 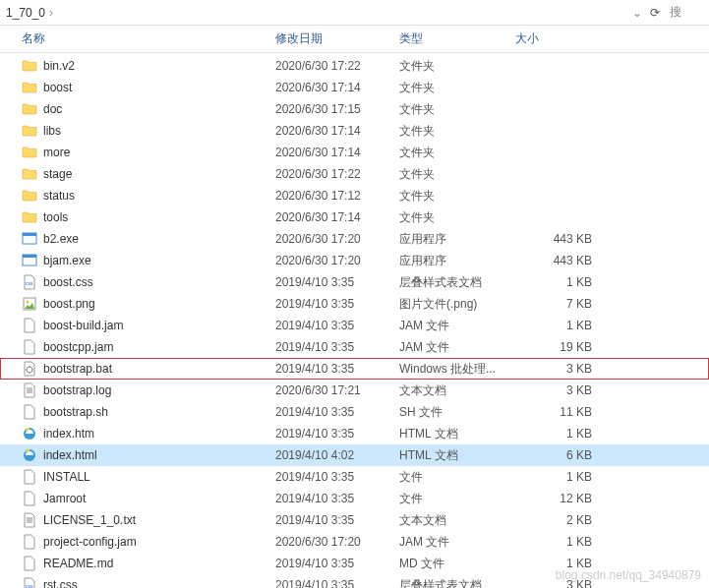 What do you see at coordinates (354, 455) in the screenshot?
I see `file-row: index.html2019/4/10 4:02HTML 文档6 KB` at bounding box center [354, 455].